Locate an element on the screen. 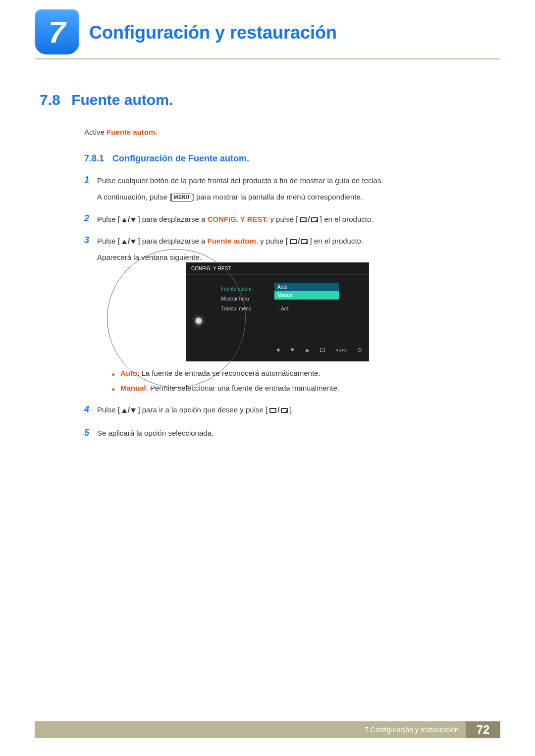 This screenshot has width=535, height=756. osd-arc-decoration is located at coordinates (176, 318).